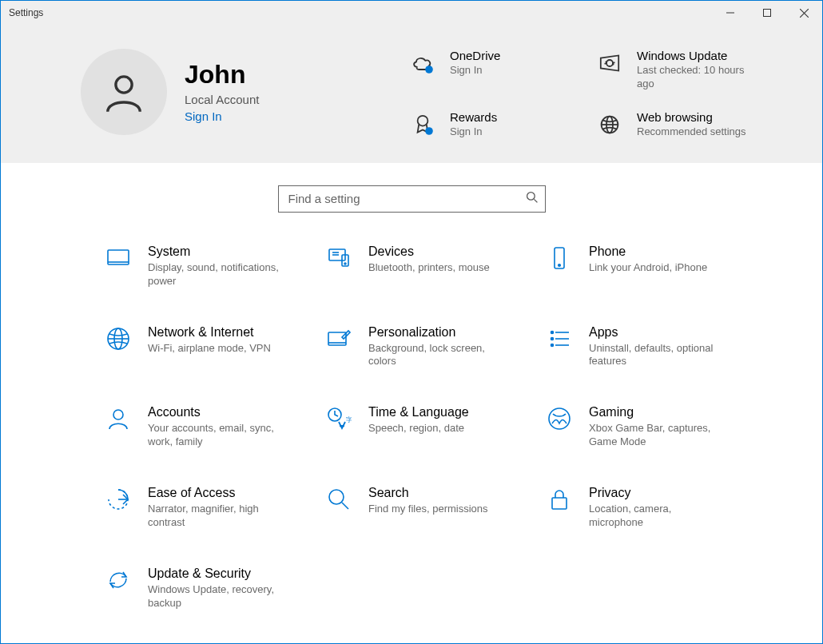 The height and width of the screenshot is (644, 823). I want to click on devices-icon, so click(339, 258).